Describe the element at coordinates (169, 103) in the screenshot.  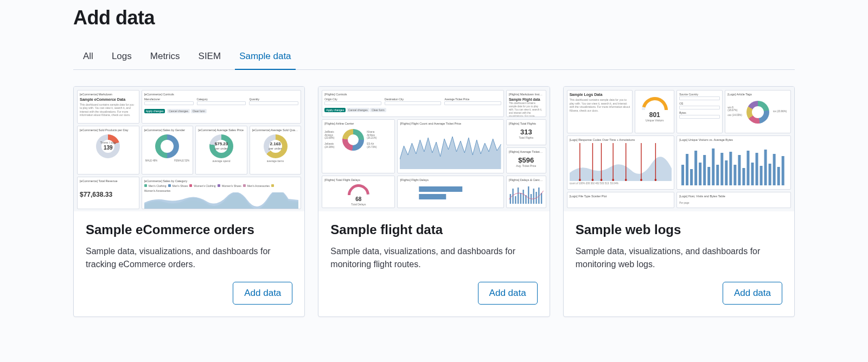
I see `ecom-ctl-manufacturer` at that location.